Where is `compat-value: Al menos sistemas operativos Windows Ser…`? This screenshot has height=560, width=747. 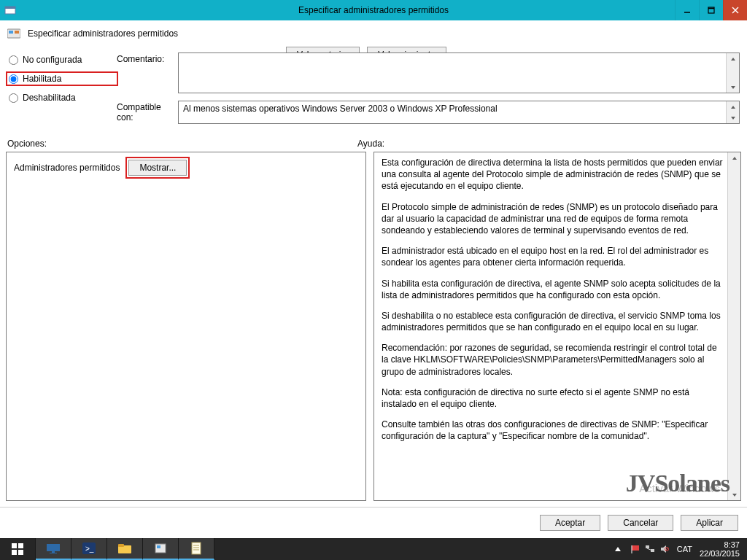 compat-value: Al menos sistemas operativos Windows Ser… is located at coordinates (459, 109).